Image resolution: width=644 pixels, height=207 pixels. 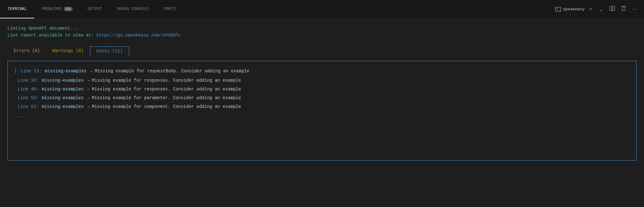 What do you see at coordinates (624, 9) in the screenshot?
I see `trash-icon` at bounding box center [624, 9].